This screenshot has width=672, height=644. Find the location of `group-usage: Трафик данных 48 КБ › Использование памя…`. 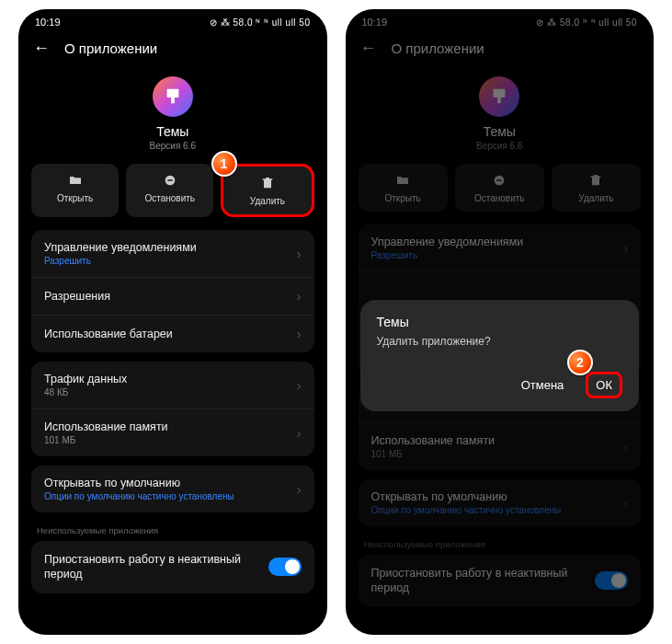

group-usage: Трафик данных 48 КБ › Использование памя… is located at coordinates (173, 408).